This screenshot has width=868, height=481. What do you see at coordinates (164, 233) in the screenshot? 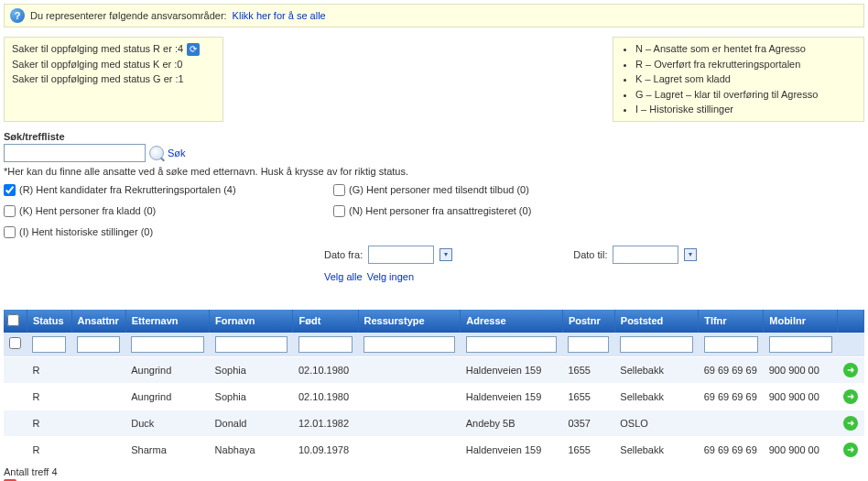
I see `filter-i: (I) Hent historiske stillinger (0)` at bounding box center [164, 233].